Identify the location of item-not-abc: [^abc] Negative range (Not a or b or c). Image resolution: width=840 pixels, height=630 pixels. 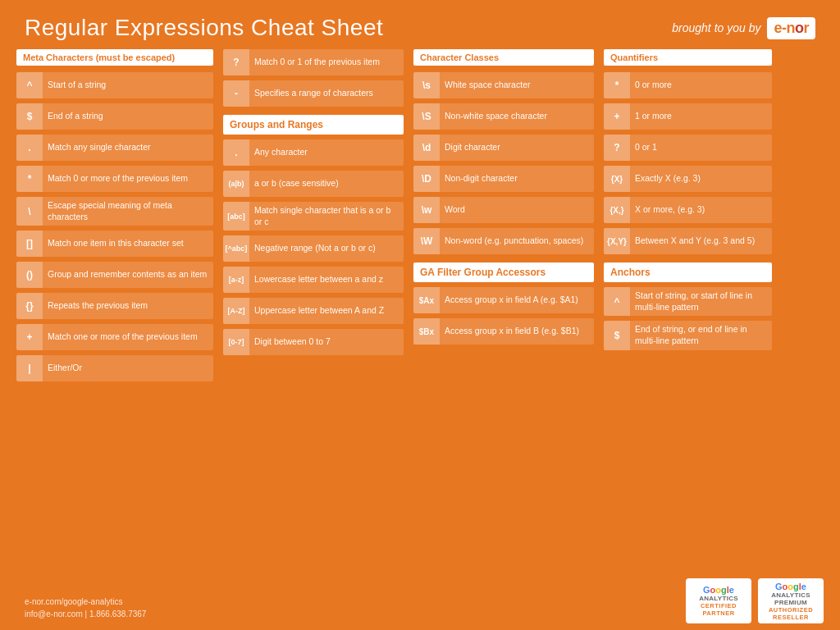
(313, 249).